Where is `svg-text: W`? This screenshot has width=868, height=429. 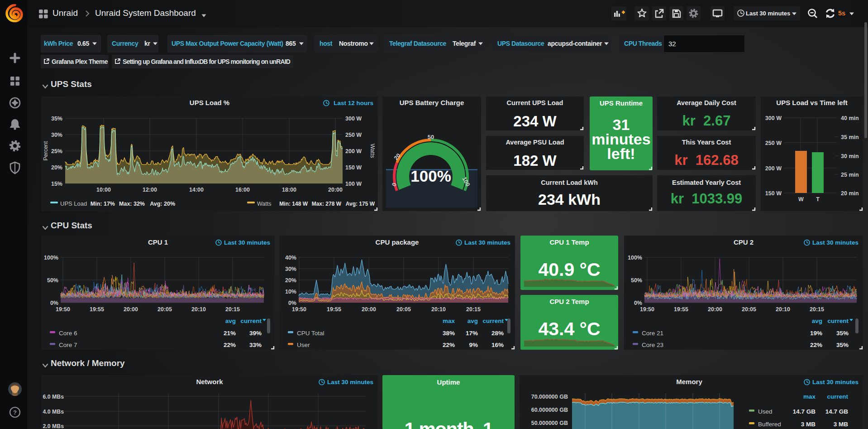 svg-text: W is located at coordinates (801, 199).